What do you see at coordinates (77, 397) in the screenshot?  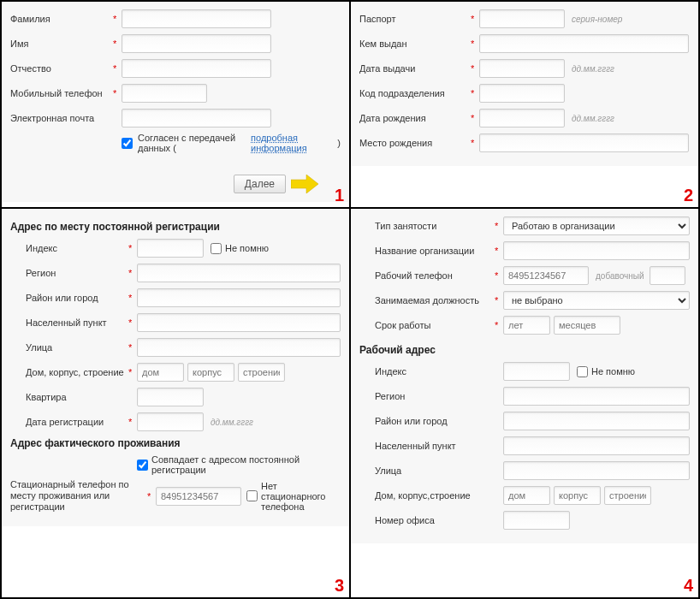 I see `label-reg-apartment: Квартира` at bounding box center [77, 397].